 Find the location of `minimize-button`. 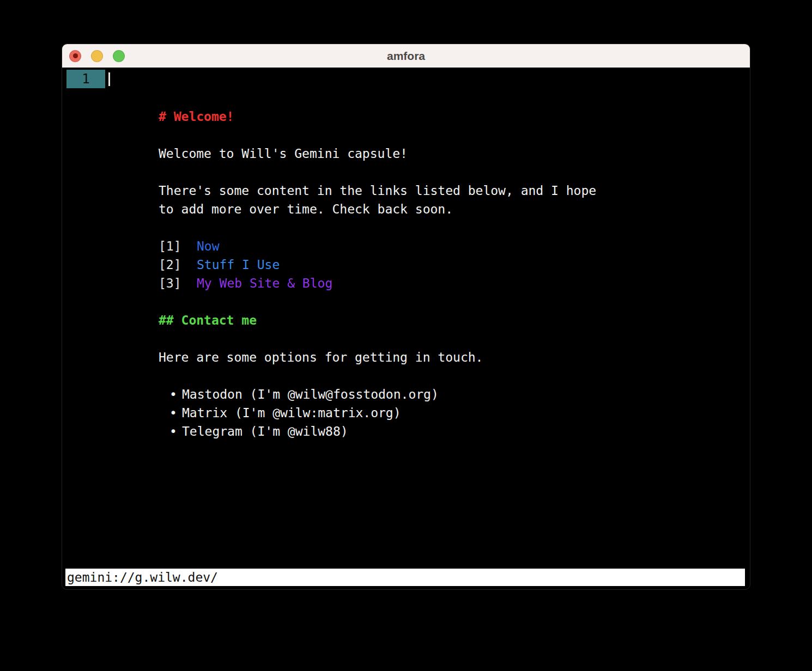

minimize-button is located at coordinates (97, 56).